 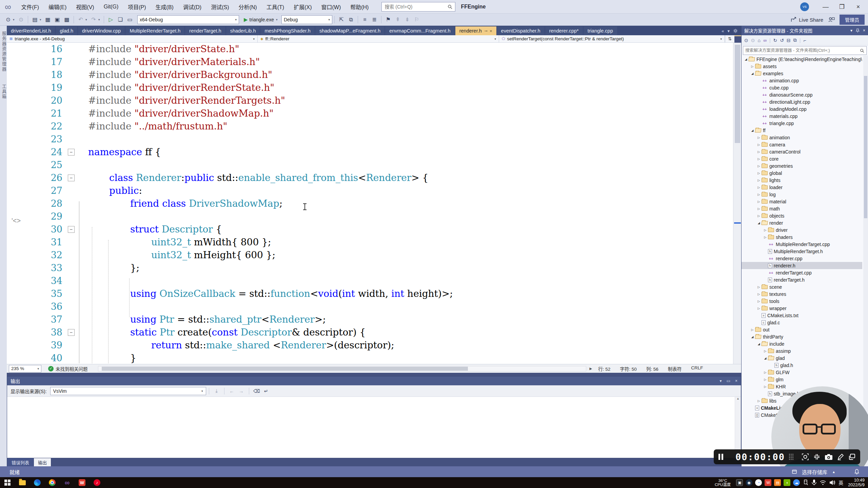 What do you see at coordinates (802, 201) in the screenshot?
I see `tree-item-material: ▷material` at bounding box center [802, 201].